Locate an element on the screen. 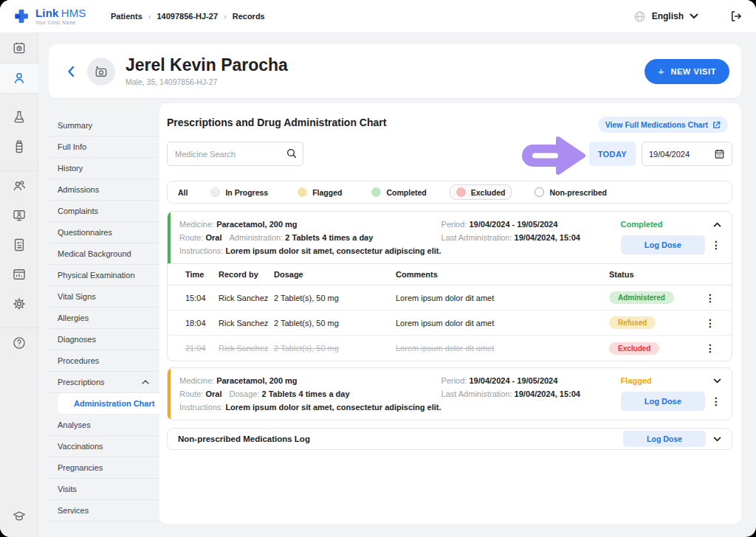 The height and width of the screenshot is (537, 756). nav-item-procedures: Procedures is located at coordinates (104, 361).